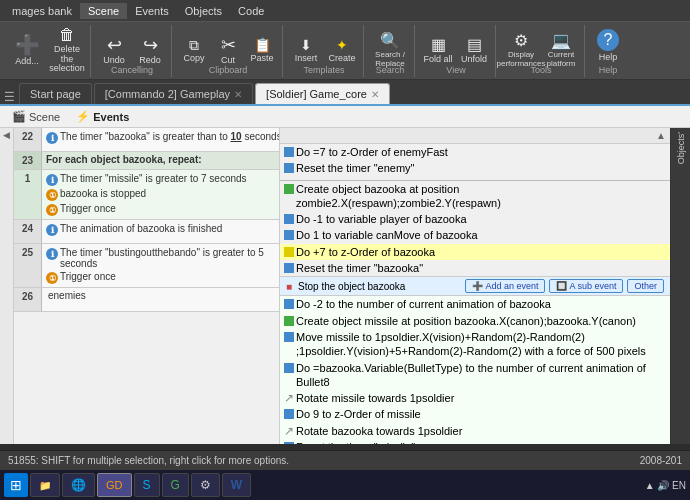  I want to click on taskbar-file-explorer: 📁, so click(45, 485).